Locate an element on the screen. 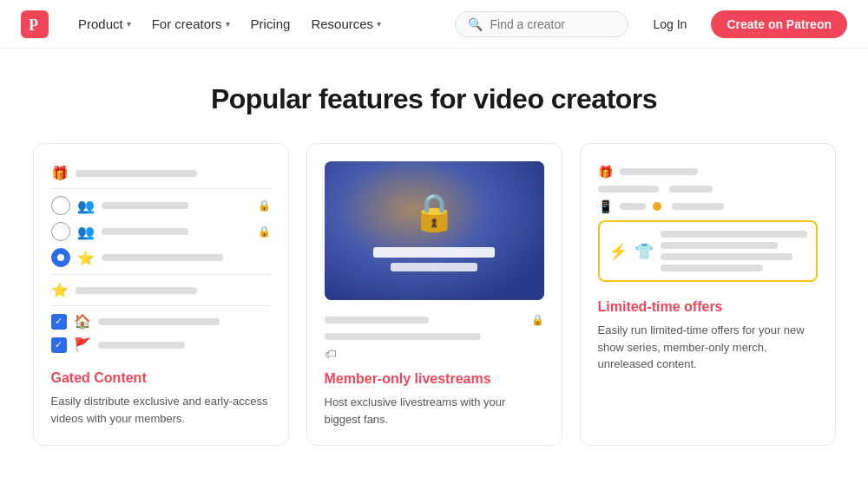 This screenshot has height=477, width=868. radio-checked is located at coordinates (61, 258).